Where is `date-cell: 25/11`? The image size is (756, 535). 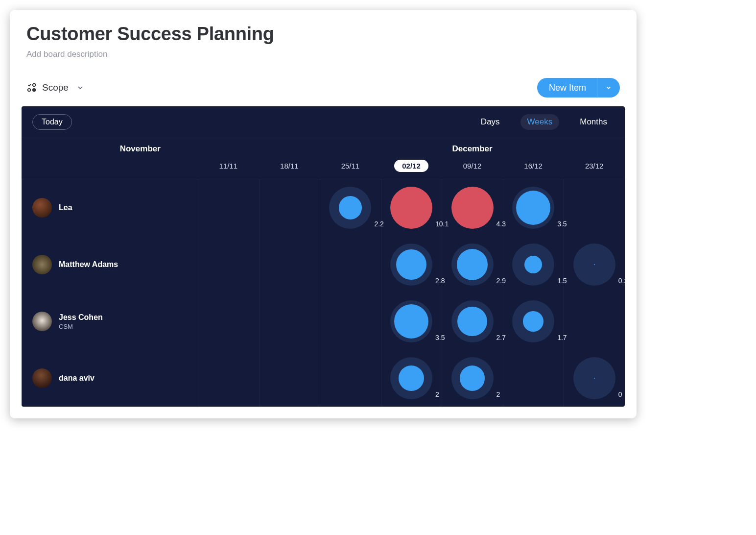 date-cell: 25/11 is located at coordinates (351, 167).